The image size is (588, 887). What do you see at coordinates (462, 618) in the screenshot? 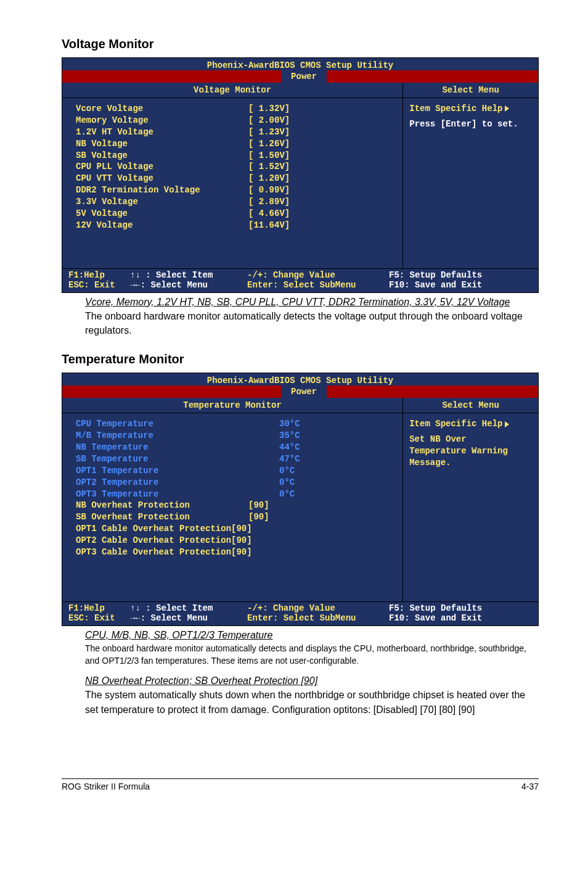
I see `foot-f10-2: F10: Save and Exit` at bounding box center [462, 618].